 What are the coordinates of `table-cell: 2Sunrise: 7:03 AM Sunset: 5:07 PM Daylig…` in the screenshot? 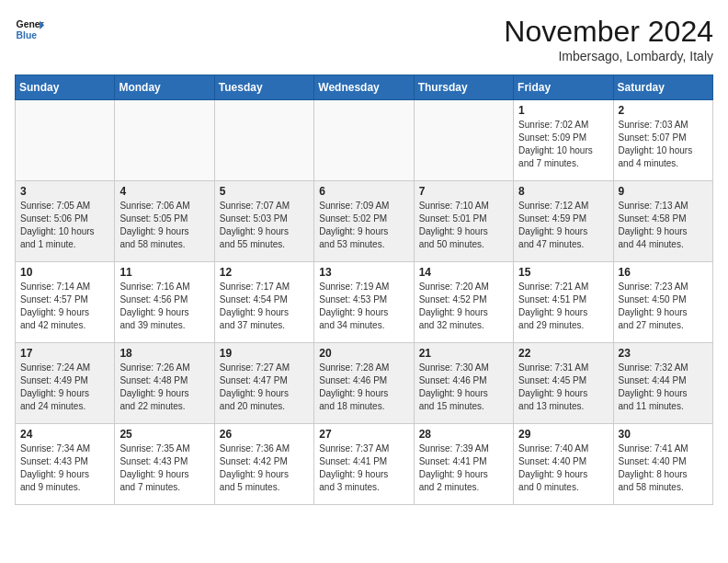 It's located at (663, 141).